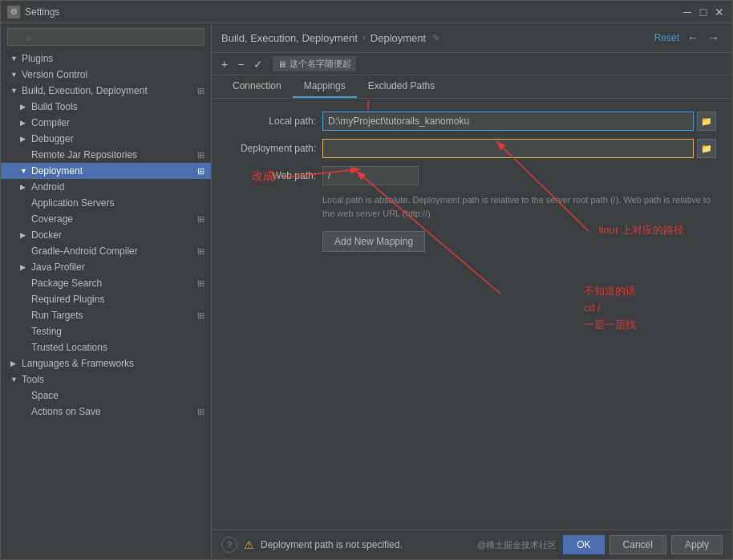 This screenshot has width=733, height=560. Describe the element at coordinates (290, 39) in the screenshot. I see `breadcrumb-path: Build, Execution, Deployment` at that location.